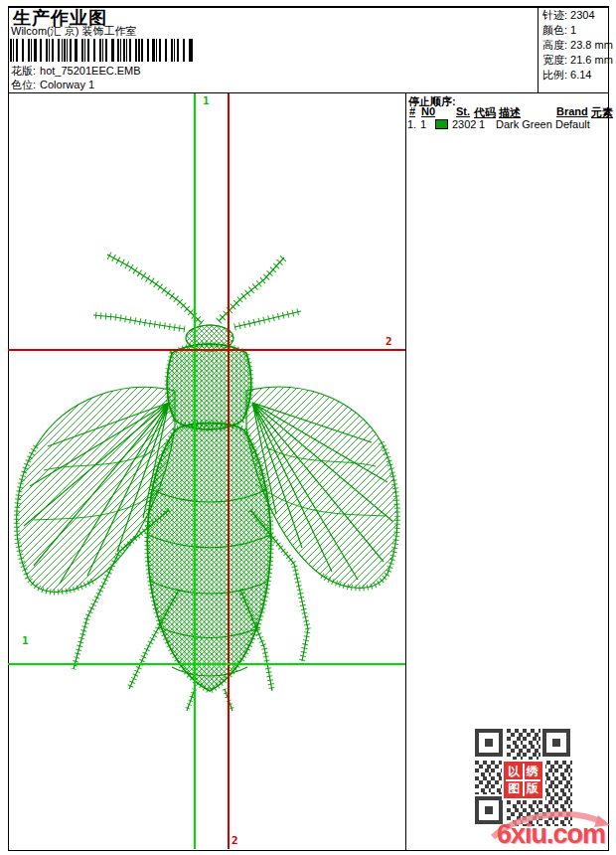  Describe the element at coordinates (533, 771) in the screenshot. I see `stamp-char: 绣` at that location.